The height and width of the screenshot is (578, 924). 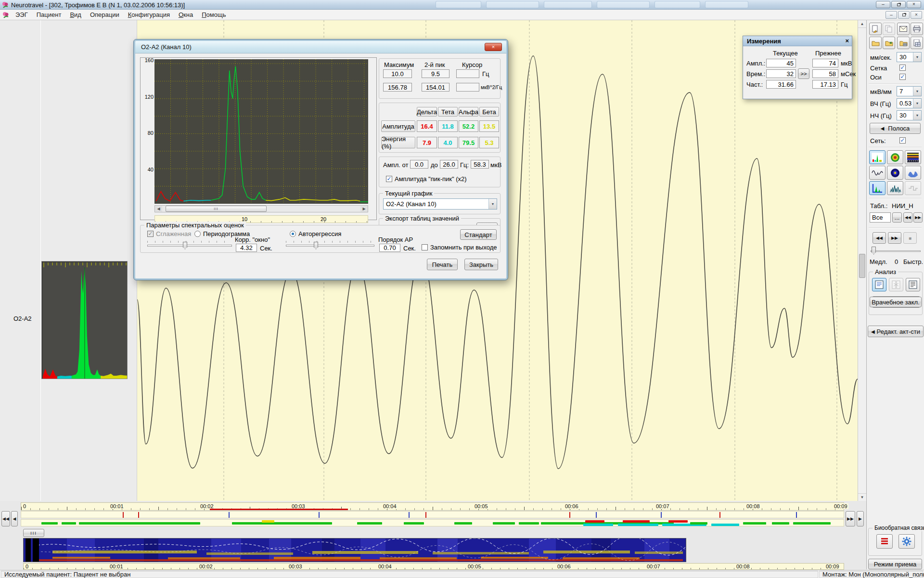 What do you see at coordinates (261, 131) in the screenshot?
I see `spectrum-plot` at bounding box center [261, 131].